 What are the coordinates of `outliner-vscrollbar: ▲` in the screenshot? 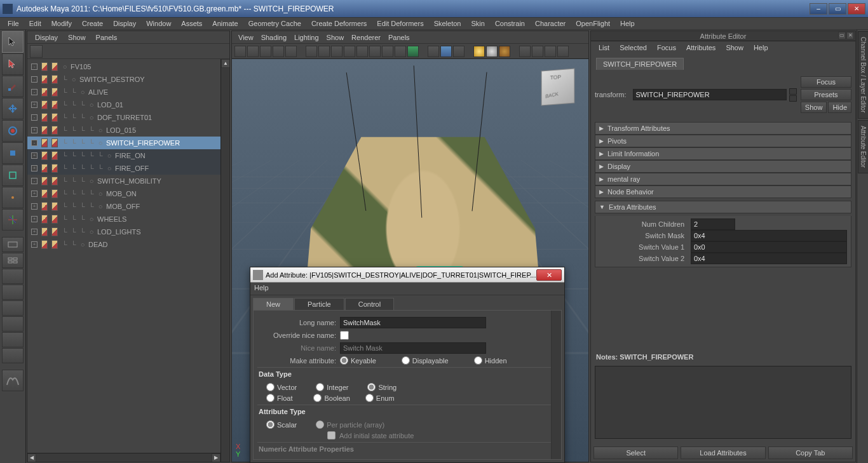 It's located at (225, 260).